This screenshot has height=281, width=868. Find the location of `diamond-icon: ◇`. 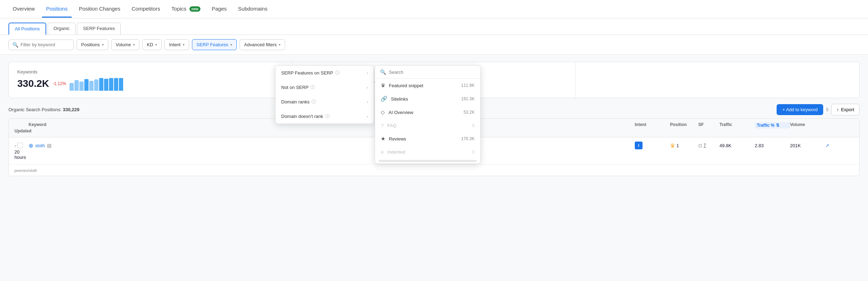

diamond-icon: ◇ is located at coordinates (383, 112).